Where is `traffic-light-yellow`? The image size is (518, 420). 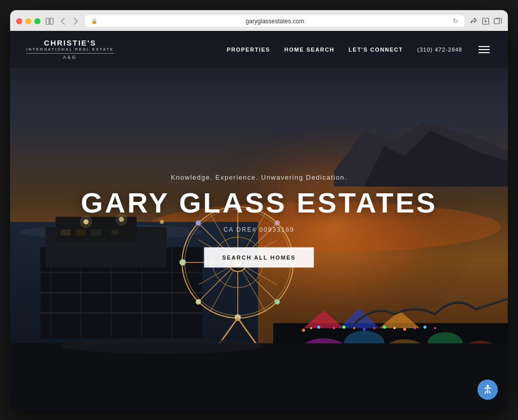
traffic-light-yellow is located at coordinates (28, 21).